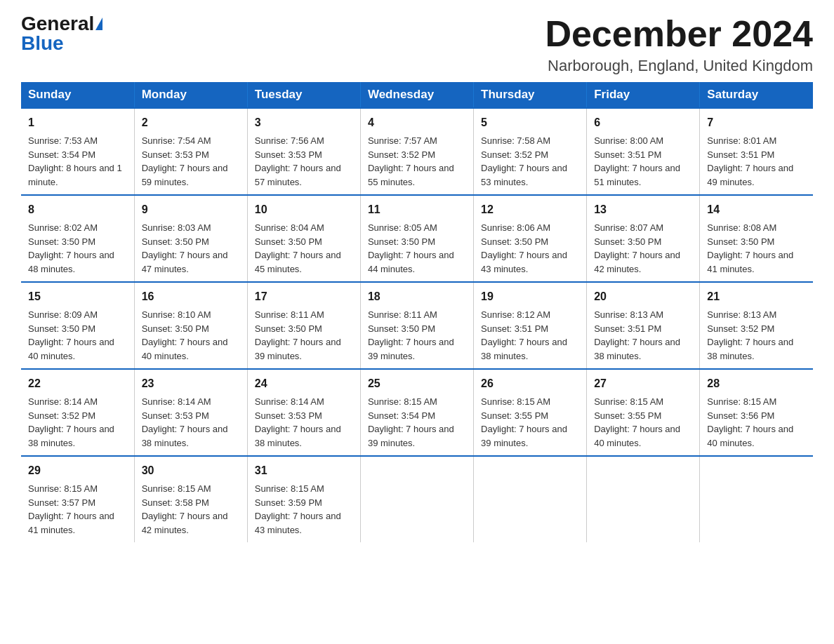  Describe the element at coordinates (191, 326) in the screenshot. I see `calendar-day-cell: 16Sunrise: 8:10 AMSunset: 3:50 PMDayligh…` at that location.